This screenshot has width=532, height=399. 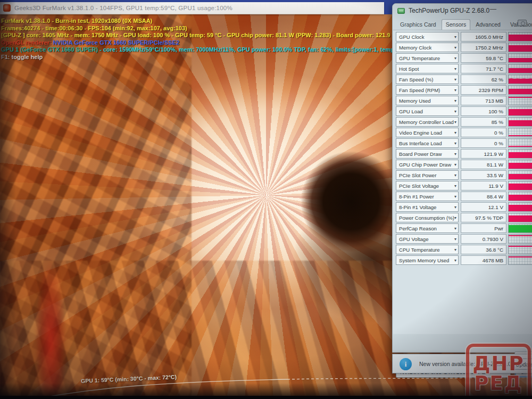 What do you see at coordinates (484, 37) in the screenshot?
I see `sensor-value: 1605.0 MHz` at bounding box center [484, 37].